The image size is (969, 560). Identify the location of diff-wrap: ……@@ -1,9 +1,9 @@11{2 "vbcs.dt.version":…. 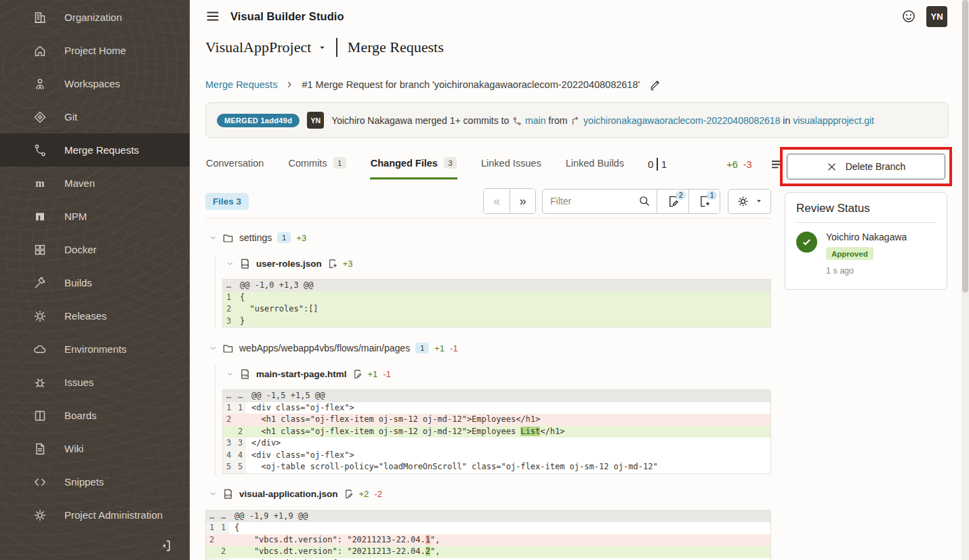
(488, 535).